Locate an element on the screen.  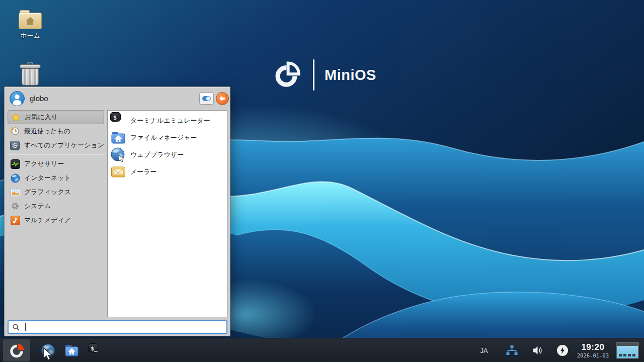
web-browser-icon is located at coordinates (118, 155).